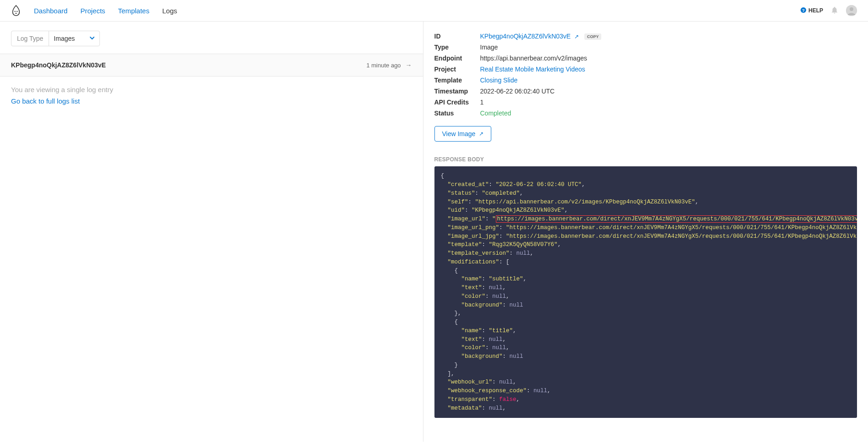 Image resolution: width=868 pixels, height=444 pixels. I want to click on value-type: Image, so click(669, 47).